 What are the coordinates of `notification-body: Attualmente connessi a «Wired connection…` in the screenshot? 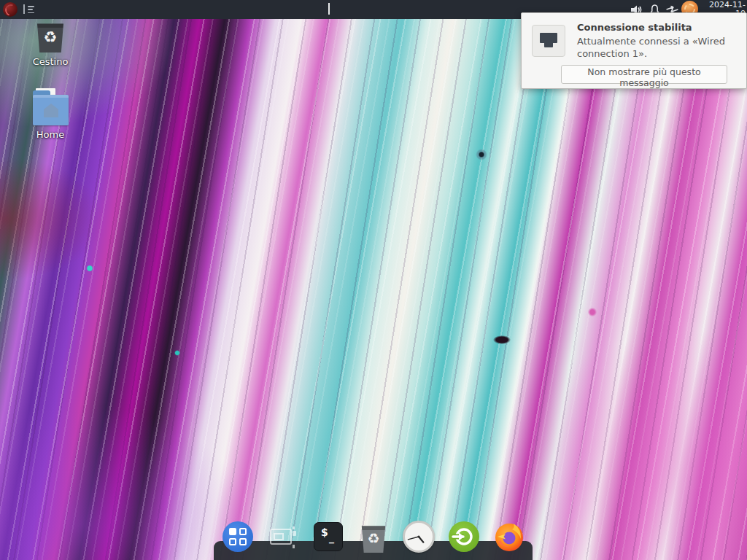 It's located at (652, 47).